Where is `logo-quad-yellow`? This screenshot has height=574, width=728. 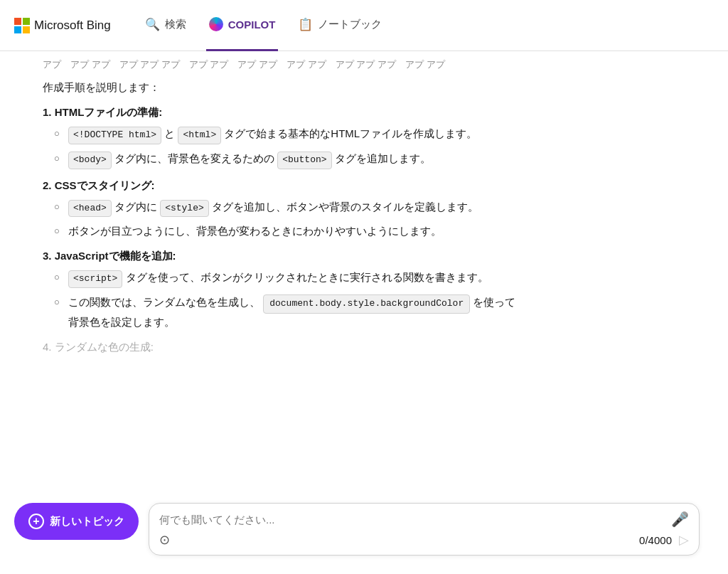 logo-quad-yellow is located at coordinates (26, 30).